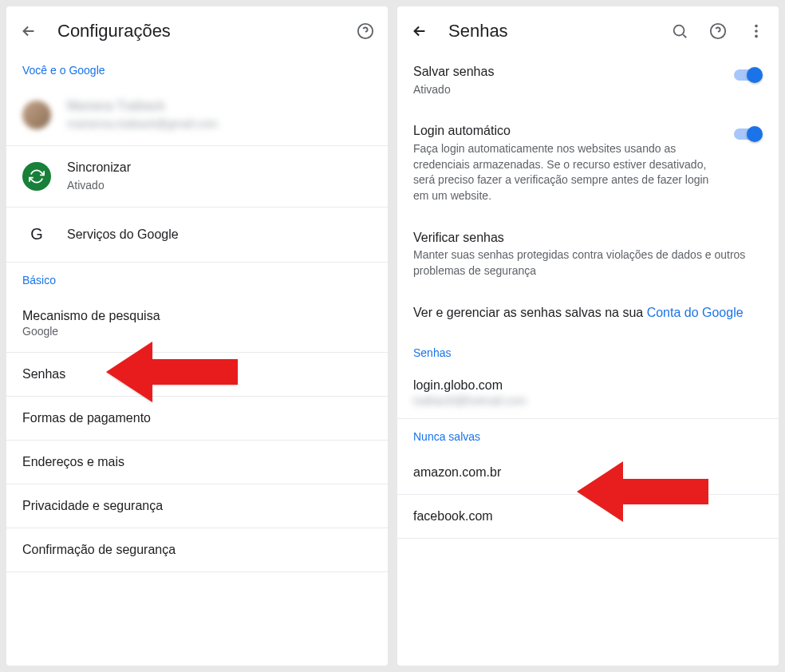 The width and height of the screenshot is (785, 672). I want to click on section-you-google: Você e o Google, so click(197, 69).